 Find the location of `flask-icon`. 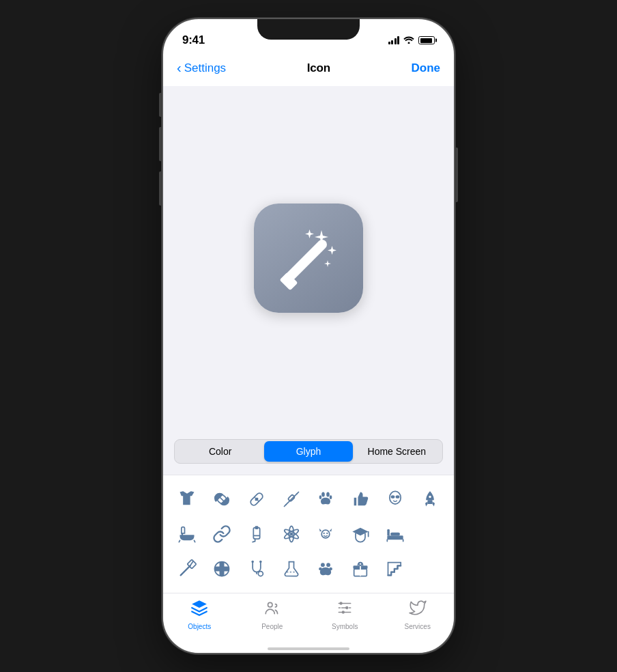

flask-icon is located at coordinates (291, 568).